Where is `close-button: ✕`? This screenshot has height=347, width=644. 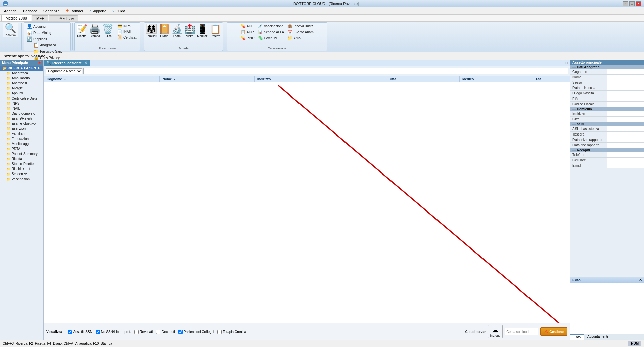 close-button: ✕ is located at coordinates (639, 4).